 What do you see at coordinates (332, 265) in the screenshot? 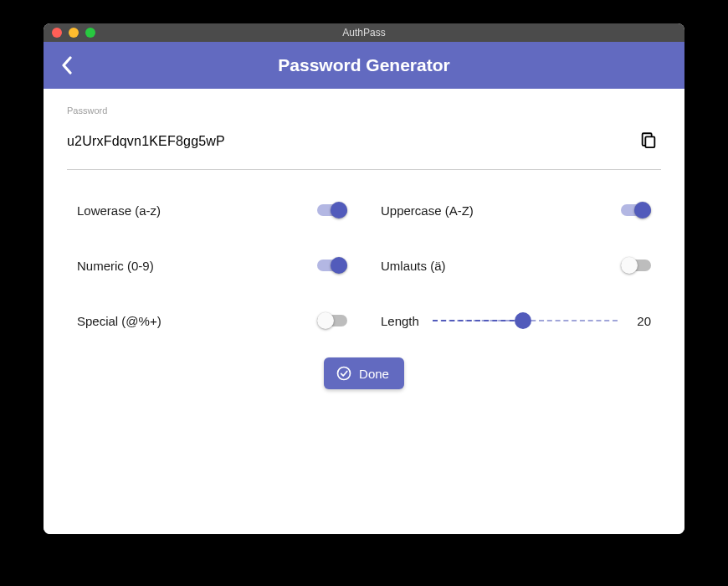
I see `numeric-toggle` at bounding box center [332, 265].